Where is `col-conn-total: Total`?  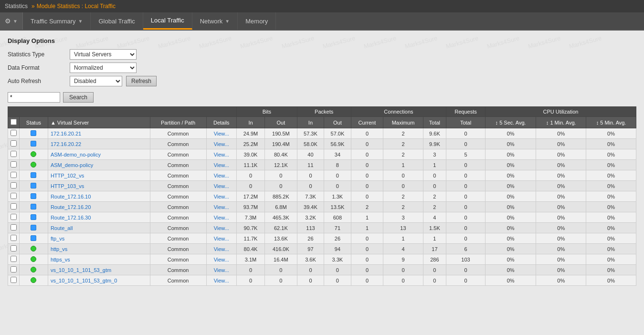
col-conn-total: Total is located at coordinates (434, 123).